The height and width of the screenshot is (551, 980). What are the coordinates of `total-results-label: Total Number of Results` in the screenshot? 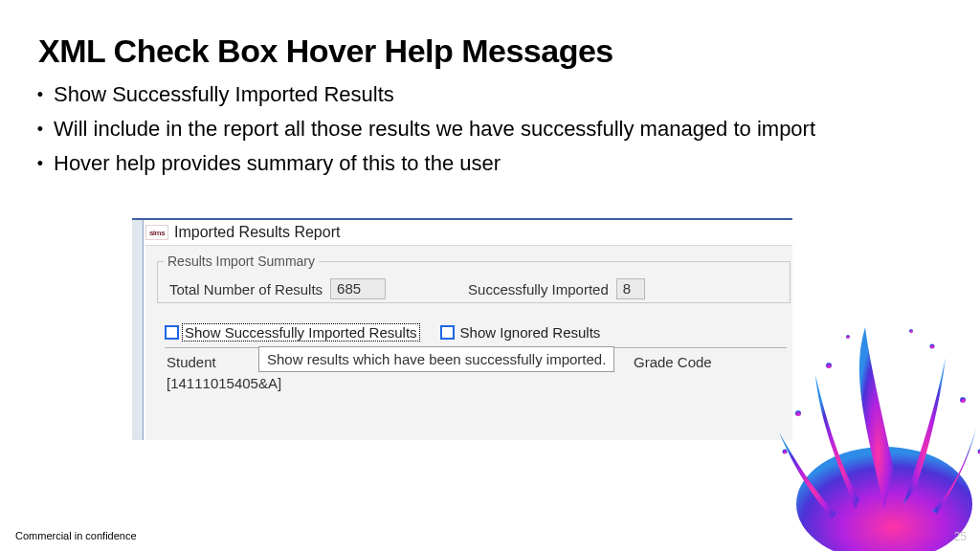 It's located at (246, 289).